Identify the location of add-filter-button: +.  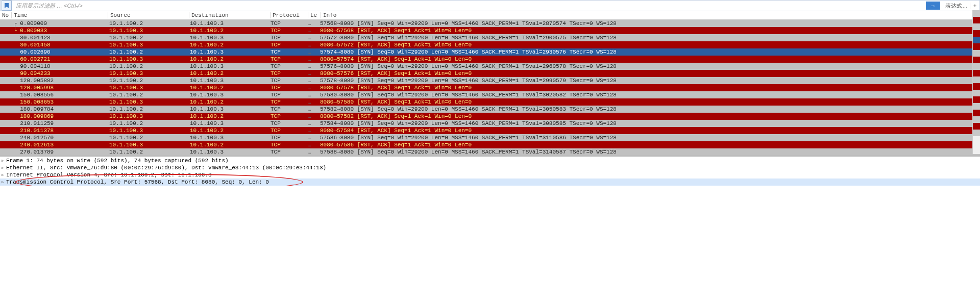
(975, 6).